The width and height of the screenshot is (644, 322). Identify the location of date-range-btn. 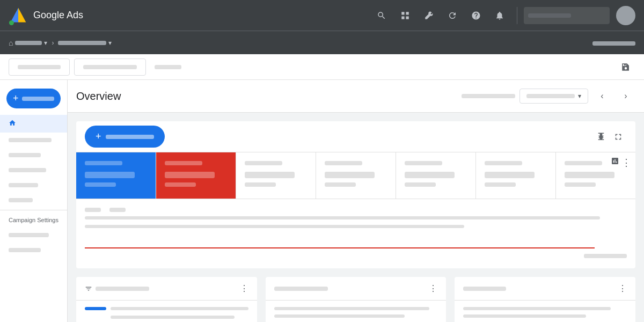
(110, 67).